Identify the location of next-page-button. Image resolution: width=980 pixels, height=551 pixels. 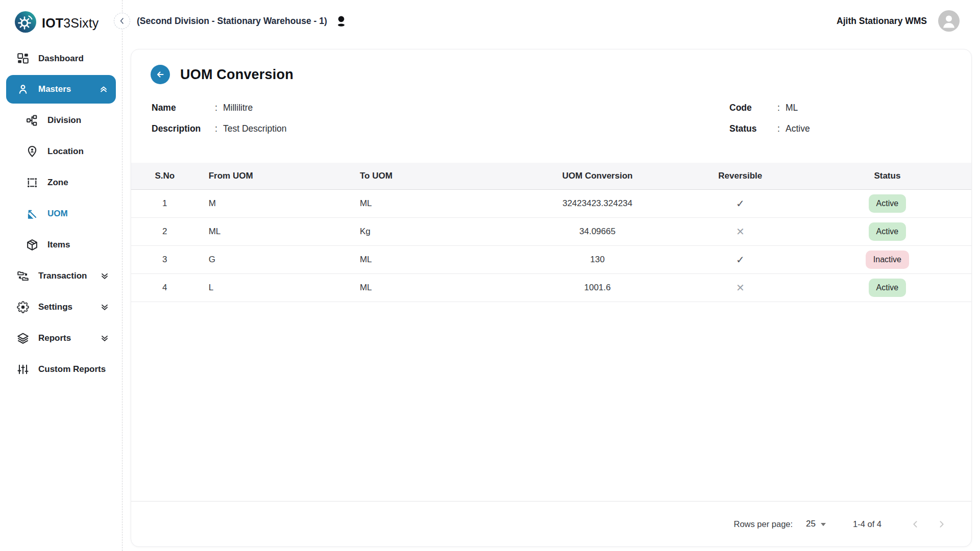
(941, 524).